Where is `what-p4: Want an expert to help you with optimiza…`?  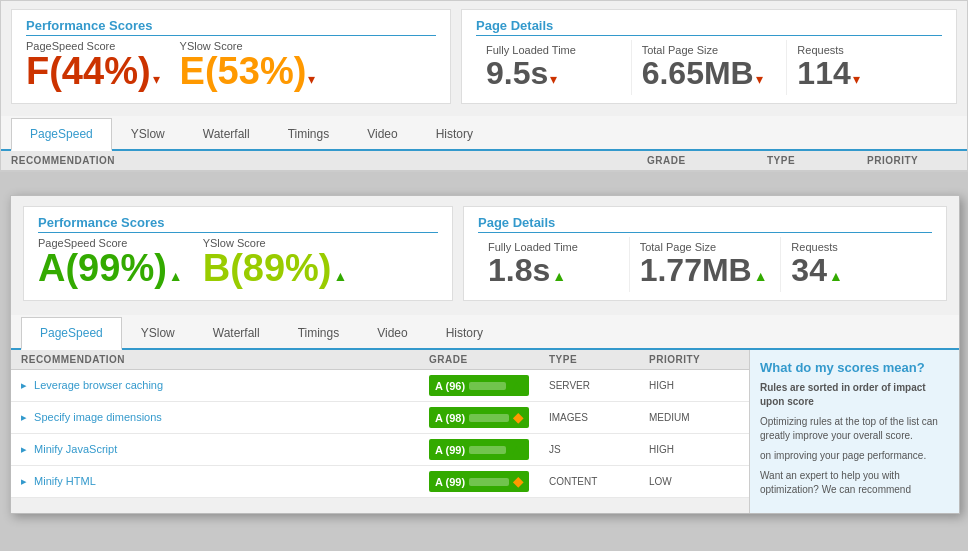 what-p4: Want an expert to help you with optimiza… is located at coordinates (854, 483).